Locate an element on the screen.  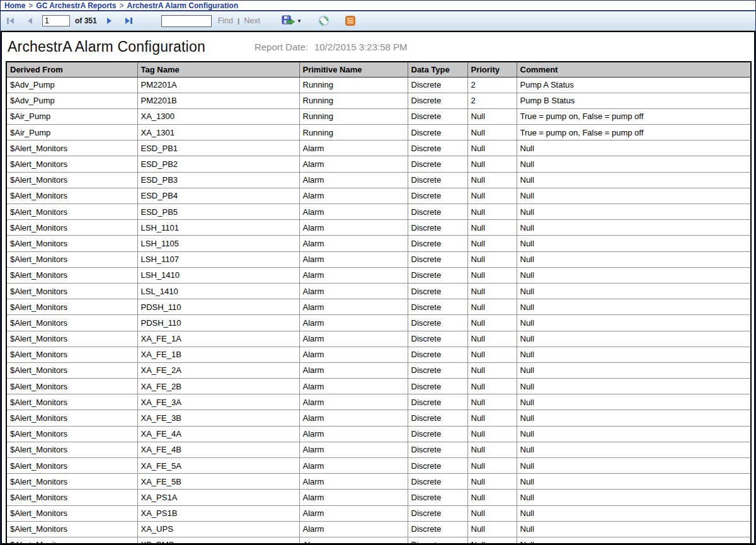
breadcrumb-link: ArchestrA Alarm Configuration is located at coordinates (183, 6).